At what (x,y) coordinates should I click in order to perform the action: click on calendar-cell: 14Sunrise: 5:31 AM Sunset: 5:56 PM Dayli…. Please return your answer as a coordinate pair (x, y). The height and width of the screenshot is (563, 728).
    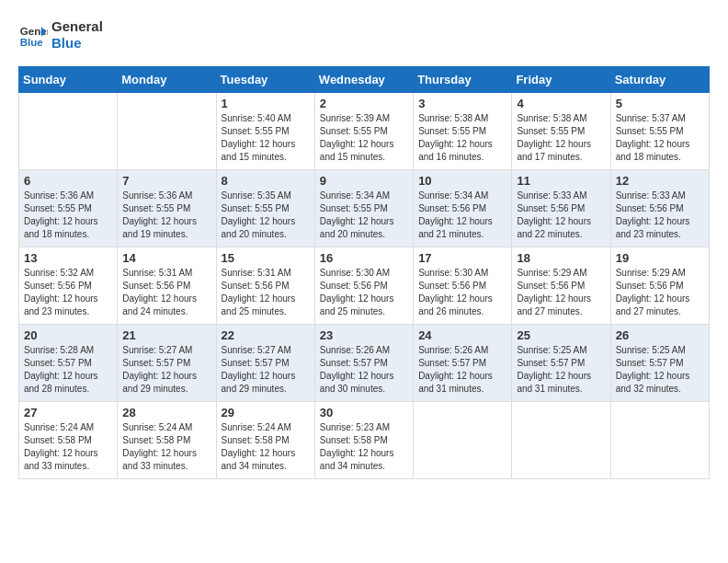
    Looking at the image, I should click on (167, 286).